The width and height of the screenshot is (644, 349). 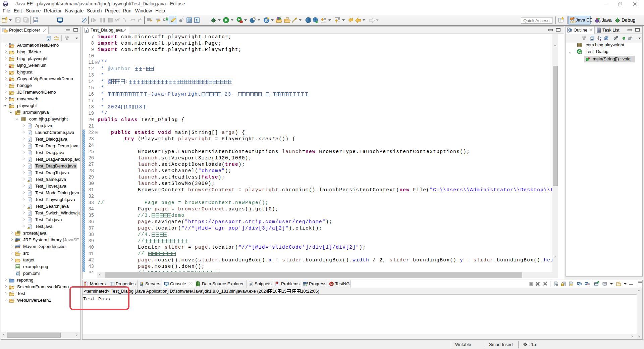 What do you see at coordinates (589, 58) in the screenshot?
I see `svg-text: S` at bounding box center [589, 58].